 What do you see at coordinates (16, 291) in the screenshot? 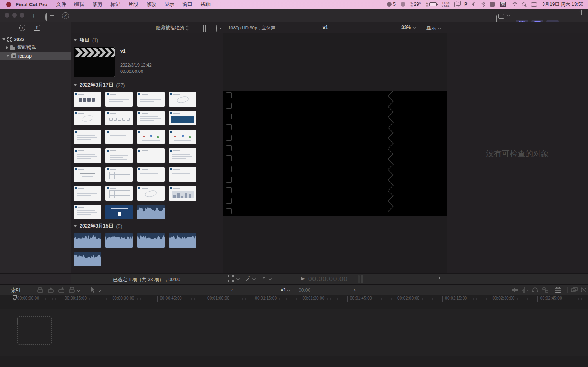
I see `index-button: 索引` at bounding box center [16, 291].